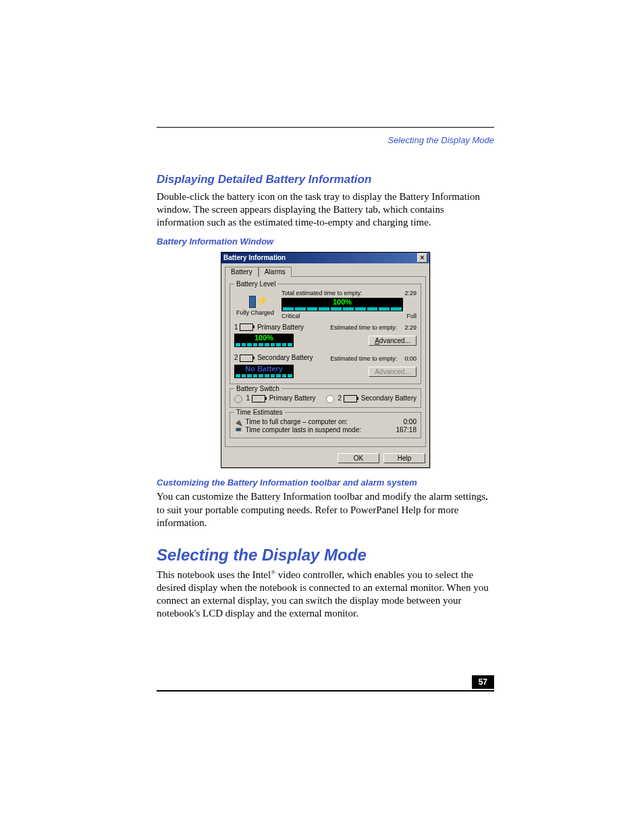  Describe the element at coordinates (325, 271) in the screenshot. I see `tab-strip: Battery Alarms` at that location.